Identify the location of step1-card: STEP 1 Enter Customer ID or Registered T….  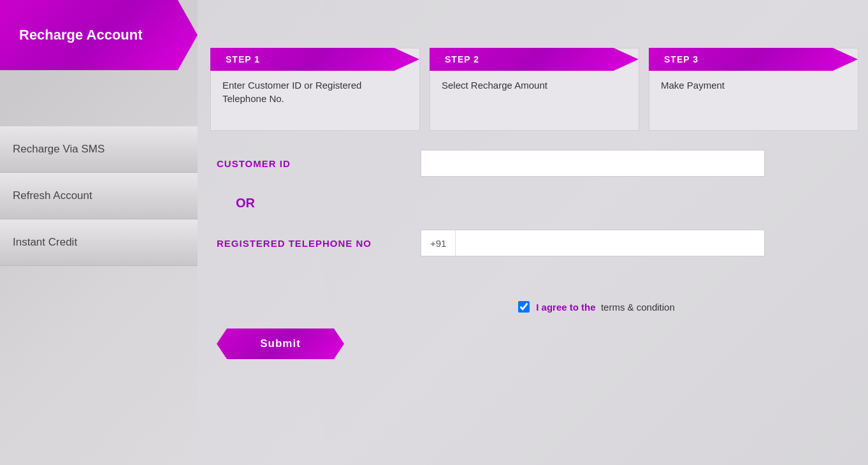
(315, 89).